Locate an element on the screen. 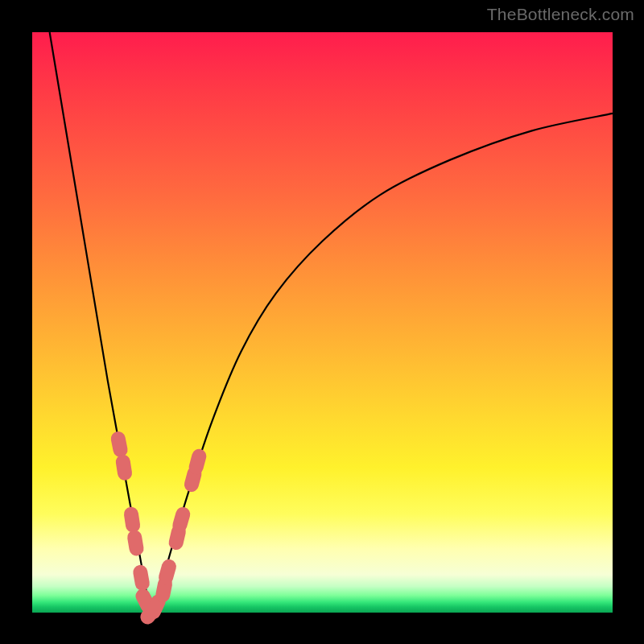 This screenshot has width=644, height=644. watermark-text: TheBottleneck.com is located at coordinates (560, 14).